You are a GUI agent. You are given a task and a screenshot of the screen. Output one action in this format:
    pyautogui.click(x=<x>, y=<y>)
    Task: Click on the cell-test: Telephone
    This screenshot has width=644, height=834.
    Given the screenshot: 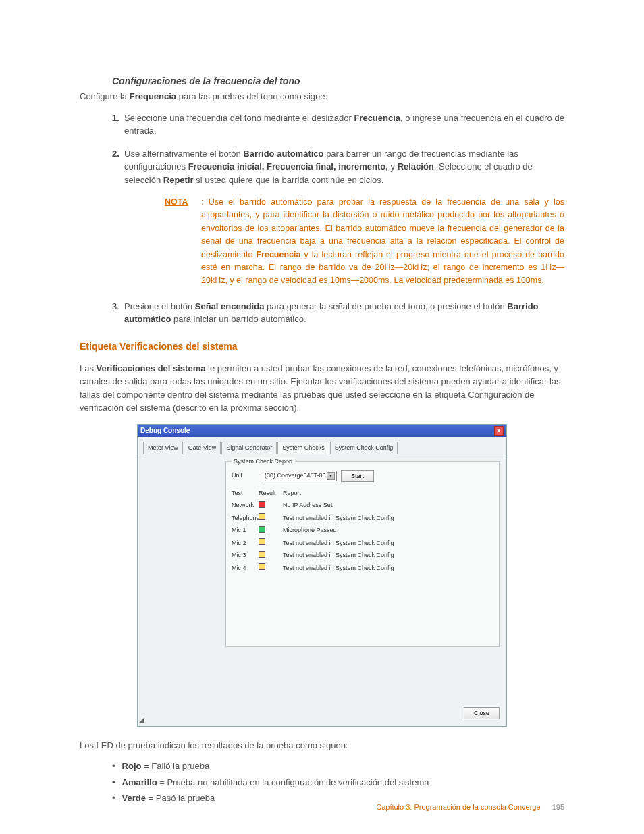 What is the action you would take?
    pyautogui.click(x=245, y=519)
    